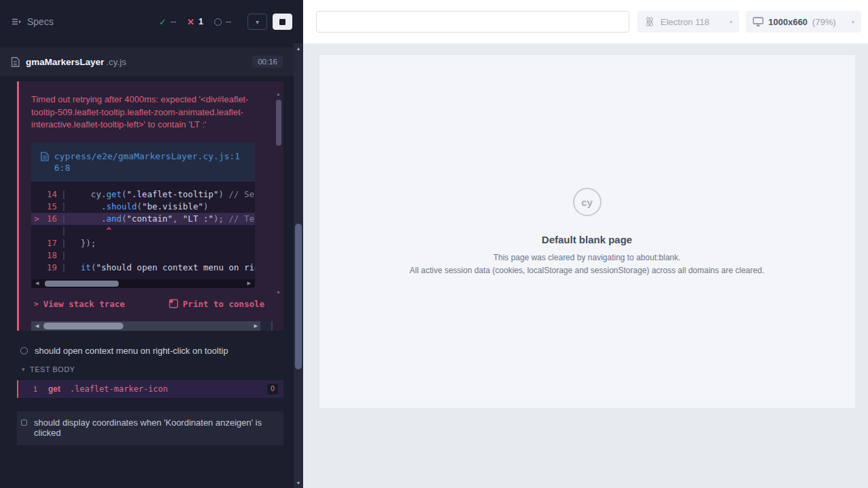 This screenshot has width=868, height=488. What do you see at coordinates (282, 22) in the screenshot?
I see `stop-square-icon` at bounding box center [282, 22].